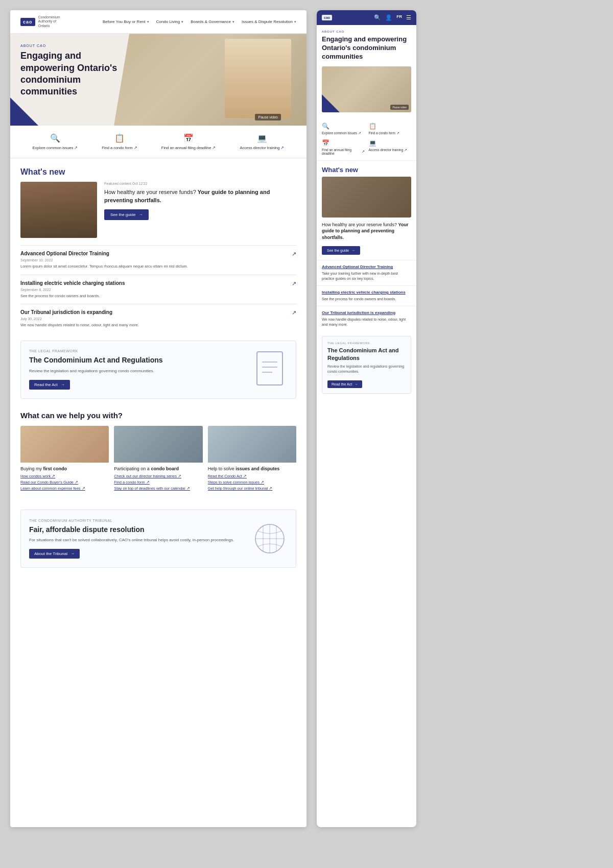  What do you see at coordinates (28, 22) in the screenshot?
I see `desktop-logo: cao` at bounding box center [28, 22].